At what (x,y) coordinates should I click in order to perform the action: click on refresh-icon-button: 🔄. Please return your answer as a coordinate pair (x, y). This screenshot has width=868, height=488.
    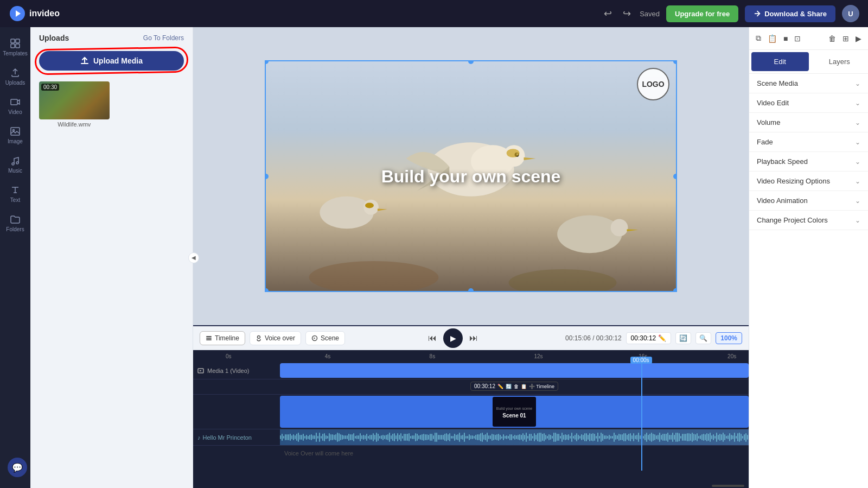
    Looking at the image, I should click on (684, 338).